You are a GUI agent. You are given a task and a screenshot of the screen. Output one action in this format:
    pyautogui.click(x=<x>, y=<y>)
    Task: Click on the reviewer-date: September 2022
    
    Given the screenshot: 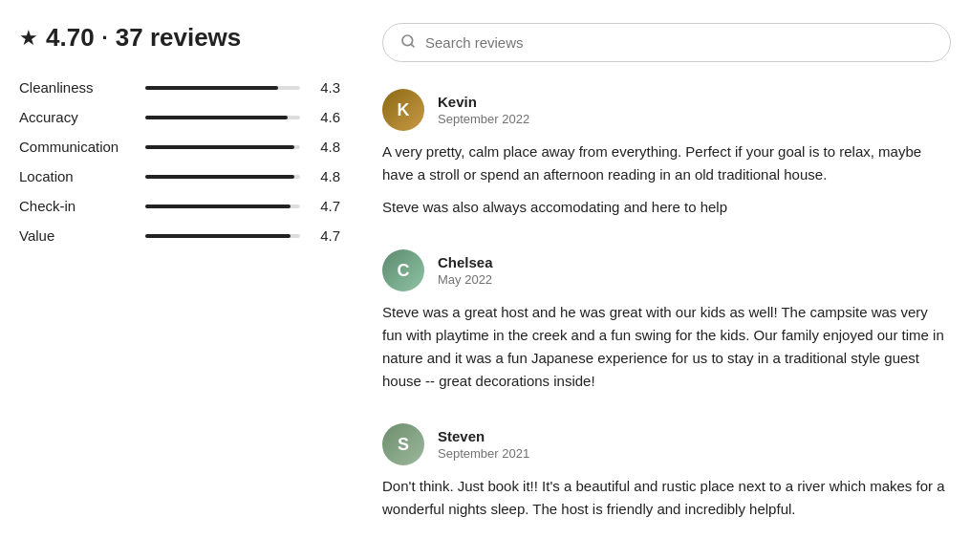 What is the action you would take?
    pyautogui.click(x=484, y=118)
    